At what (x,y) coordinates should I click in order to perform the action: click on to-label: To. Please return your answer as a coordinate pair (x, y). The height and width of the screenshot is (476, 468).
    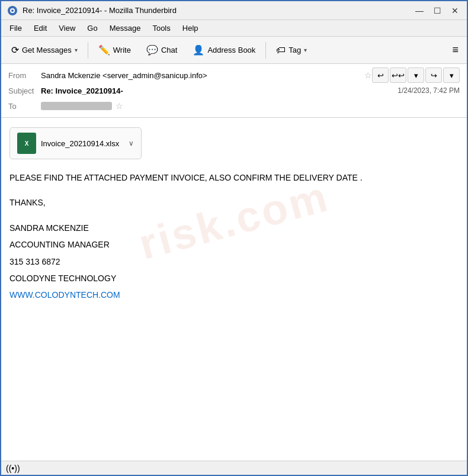
    Looking at the image, I should click on (25, 107).